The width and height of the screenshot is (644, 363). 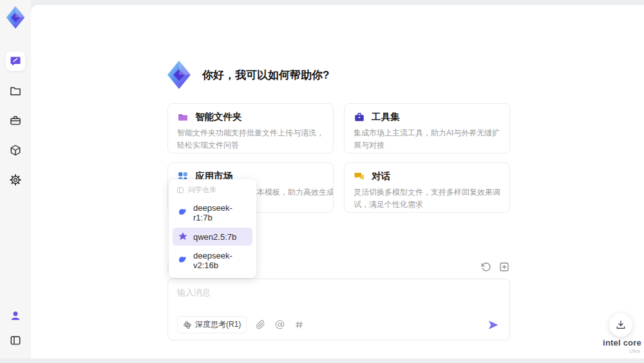 I want to click on grid-icon, so click(x=299, y=325).